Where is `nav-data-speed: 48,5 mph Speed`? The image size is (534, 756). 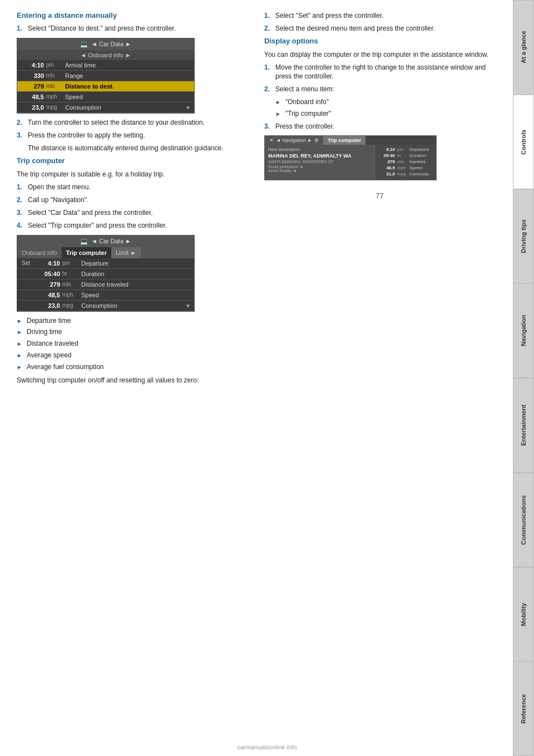
nav-data-speed: 48,5 mph Speed is located at coordinates (406, 168).